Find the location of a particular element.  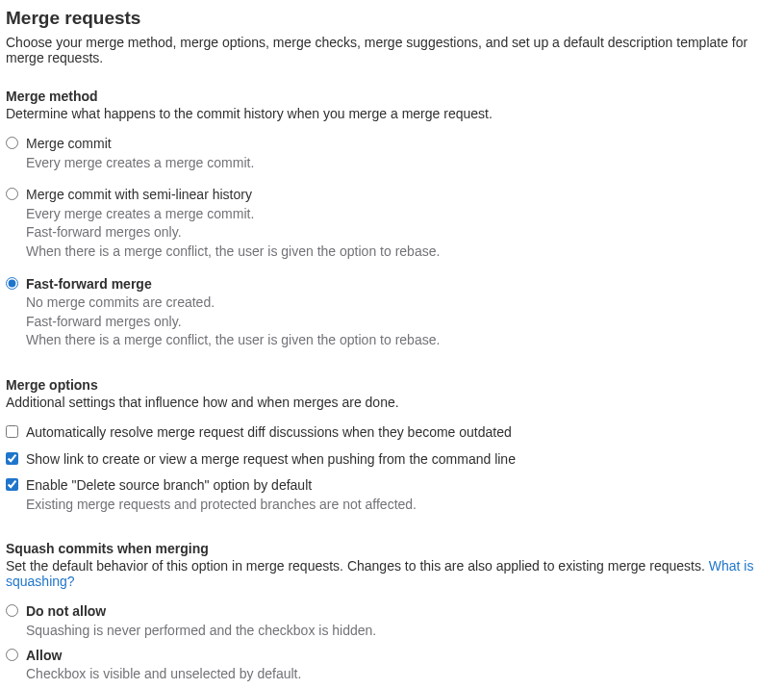

merge-method-option-semi-linear: Merge commit with semi-linear history Ev… is located at coordinates (392, 223).